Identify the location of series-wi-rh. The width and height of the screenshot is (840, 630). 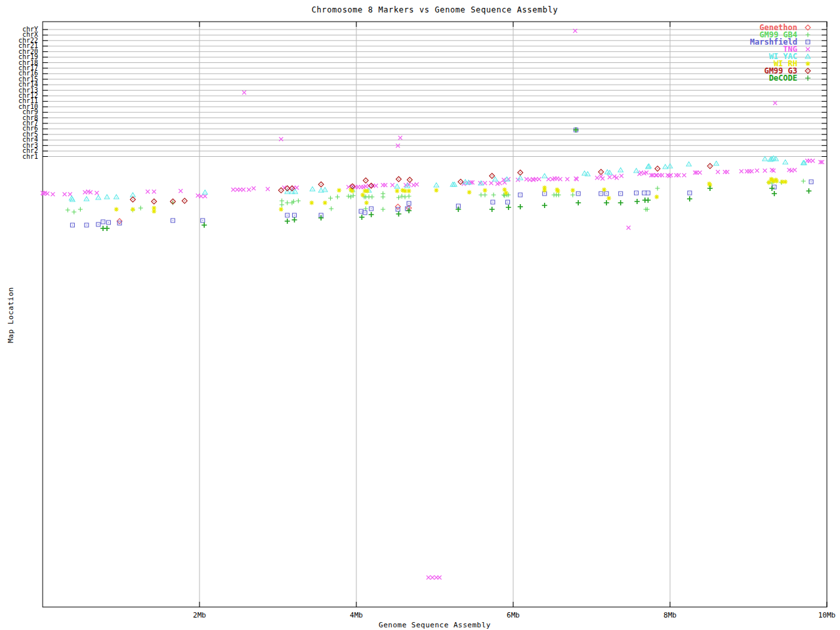
(451, 196).